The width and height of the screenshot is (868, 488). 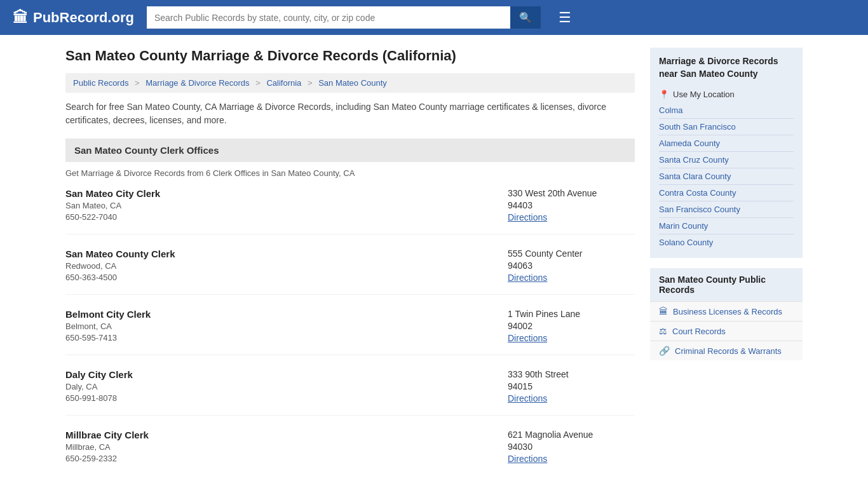 What do you see at coordinates (663, 311) in the screenshot?
I see `record-icon: 🏛` at bounding box center [663, 311].